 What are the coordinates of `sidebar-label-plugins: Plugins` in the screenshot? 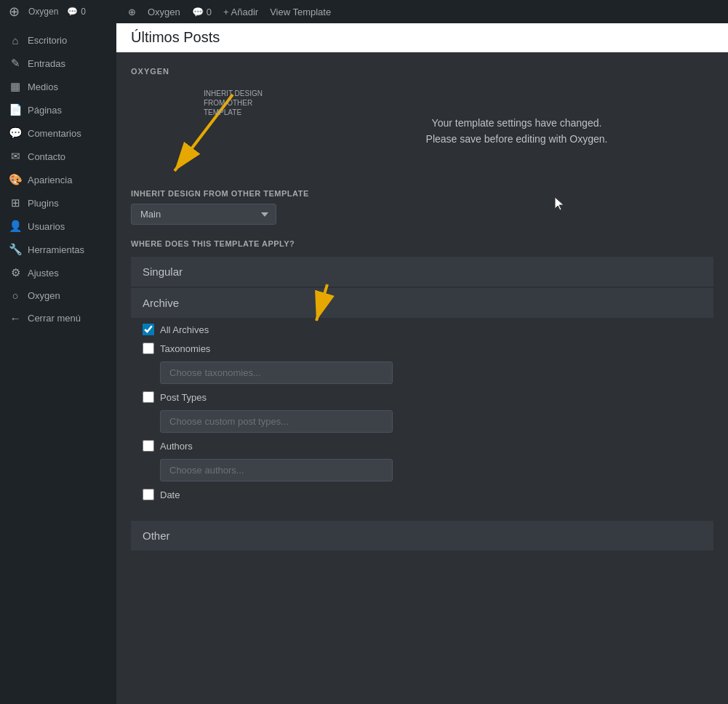 It's located at (44, 204).